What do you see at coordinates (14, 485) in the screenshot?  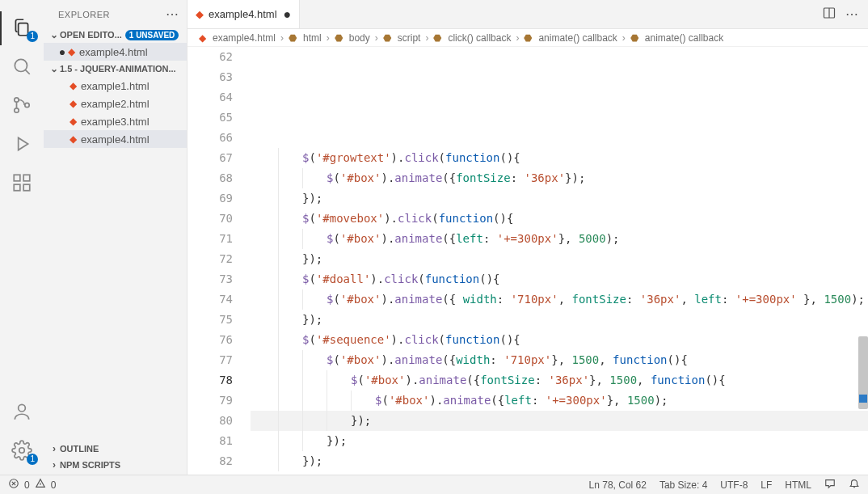 I see `errors-icon` at bounding box center [14, 485].